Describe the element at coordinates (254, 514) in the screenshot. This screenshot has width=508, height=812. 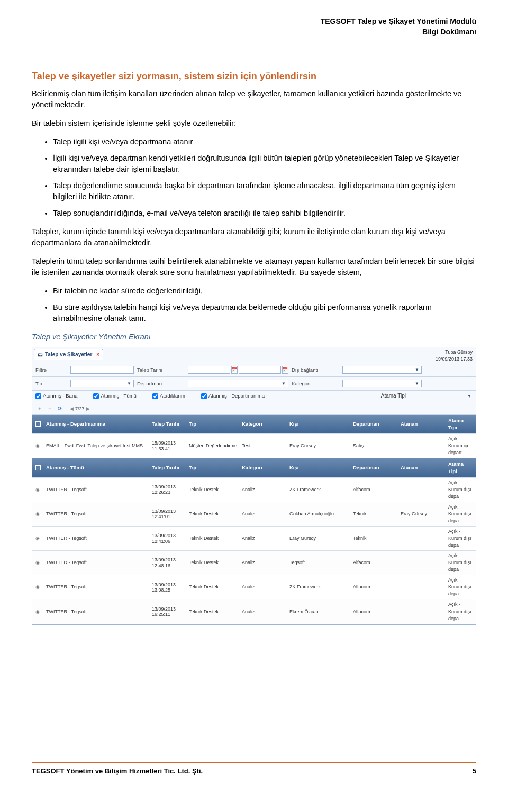
I see `table-row: ◉TWITTER - Tegsoft13/09/201312:41:01Tekn…` at that location.